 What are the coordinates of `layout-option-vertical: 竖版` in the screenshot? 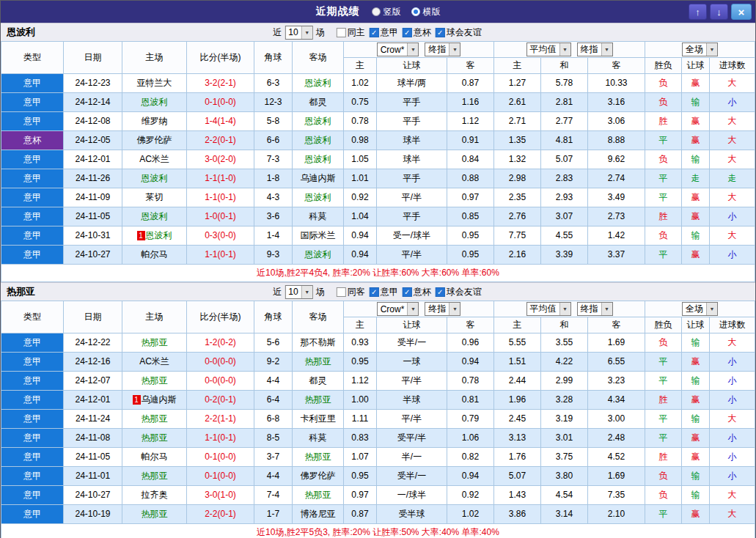 It's located at (386, 12).